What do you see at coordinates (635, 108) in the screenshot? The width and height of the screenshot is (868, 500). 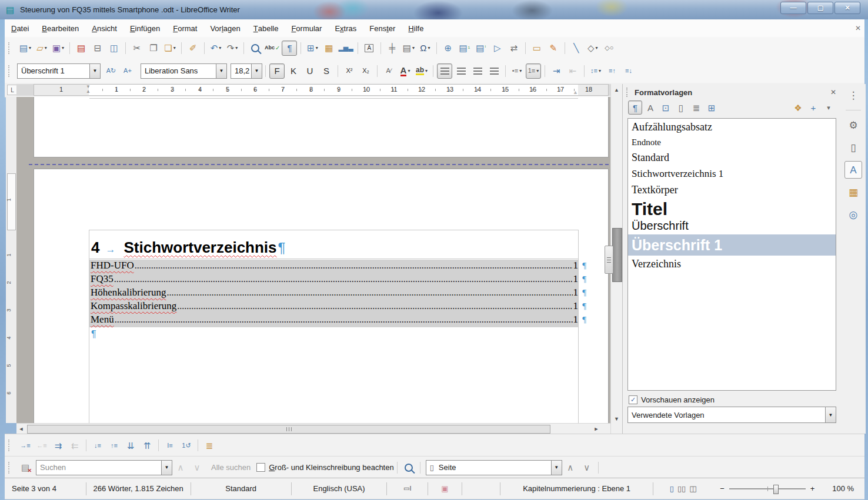 I see `paragraph-styles-button: ¶` at bounding box center [635, 108].